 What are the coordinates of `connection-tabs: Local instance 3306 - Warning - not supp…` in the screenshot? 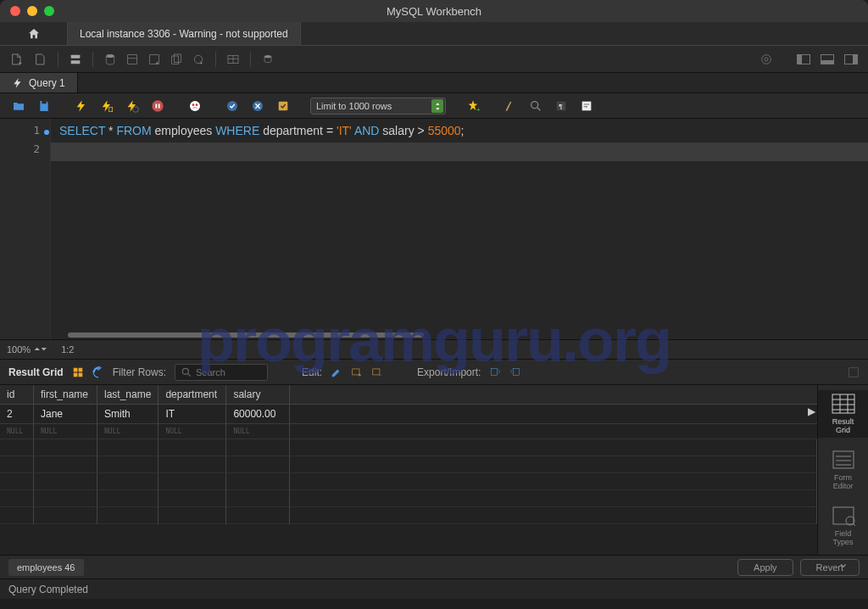 It's located at (434, 34).